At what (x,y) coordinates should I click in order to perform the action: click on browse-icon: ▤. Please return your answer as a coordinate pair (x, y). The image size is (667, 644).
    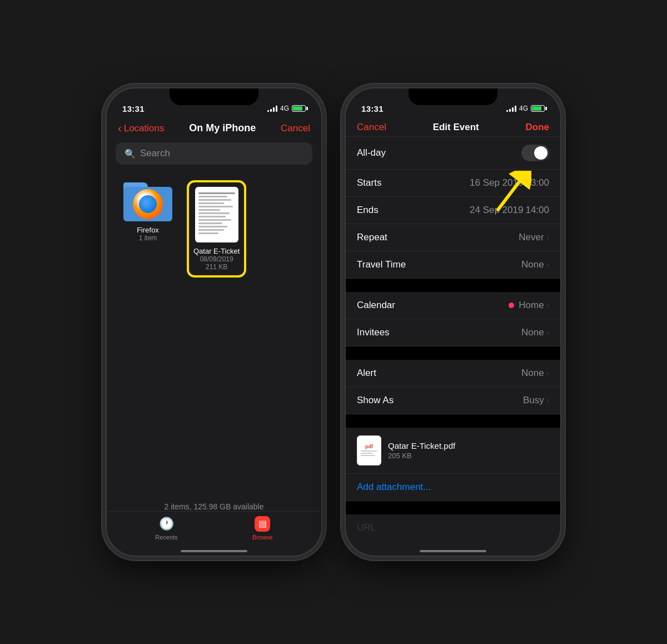
    Looking at the image, I should click on (262, 524).